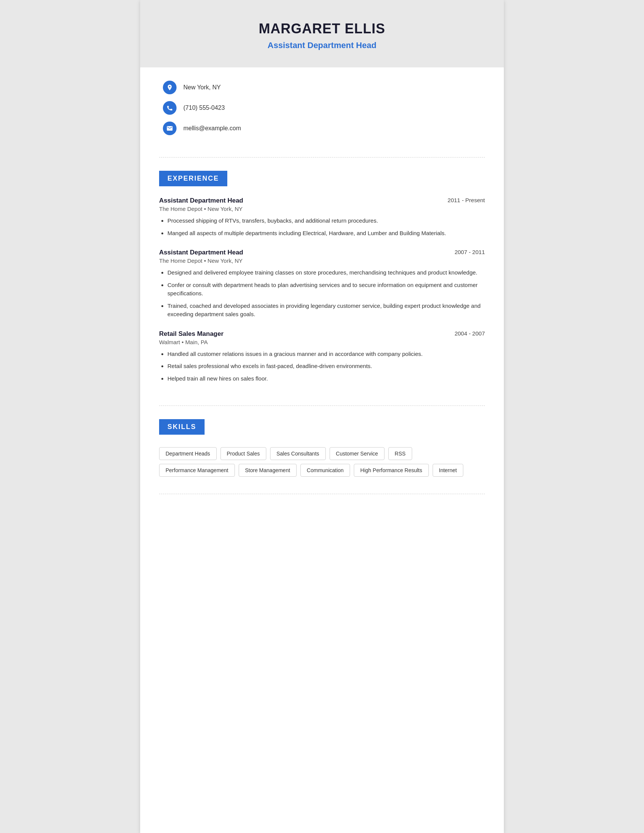 The width and height of the screenshot is (644, 833). Describe the element at coordinates (322, 261) in the screenshot. I see `exp-company-2: The Home Depot • New York, NY` at that location.